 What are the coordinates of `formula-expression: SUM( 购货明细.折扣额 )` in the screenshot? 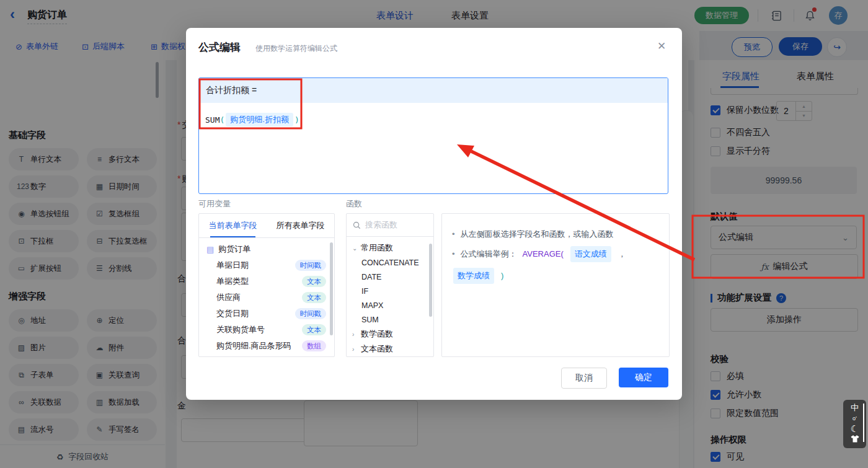 It's located at (436, 120).